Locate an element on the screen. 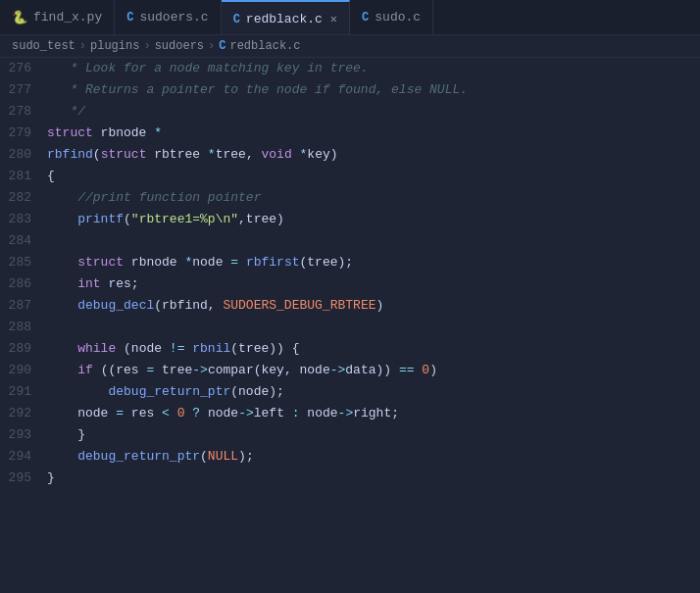 The height and width of the screenshot is (593, 700). breadcrumb-sep-1: › is located at coordinates (82, 46).